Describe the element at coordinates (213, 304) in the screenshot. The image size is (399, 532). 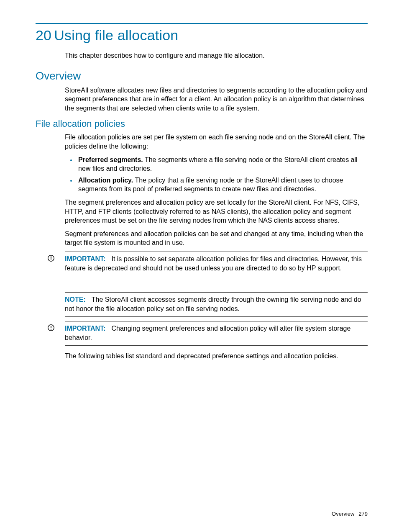
I see `callout-text: The StoreAll client accesses segments di…` at that location.